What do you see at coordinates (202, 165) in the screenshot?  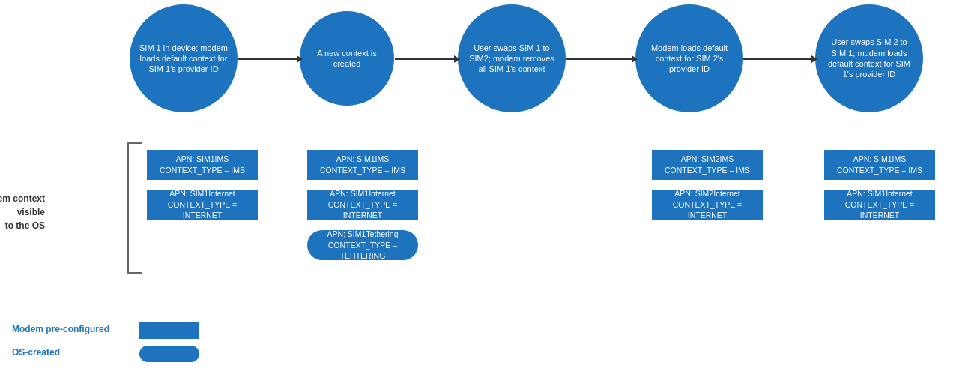 I see `context-box-b1: APN: SIM1IMSCONTEXT_TYPE = IMS` at bounding box center [202, 165].